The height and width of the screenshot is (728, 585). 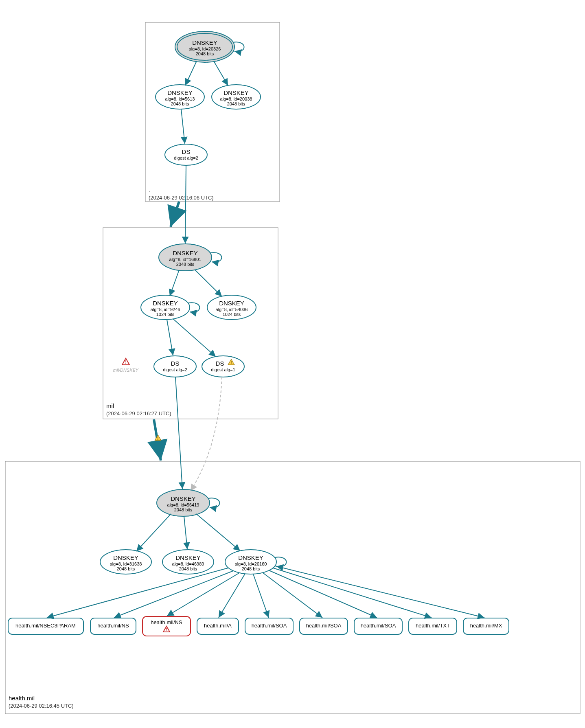 I want to click on svg-text: health.mil/TXT, so click(x=433, y=625).